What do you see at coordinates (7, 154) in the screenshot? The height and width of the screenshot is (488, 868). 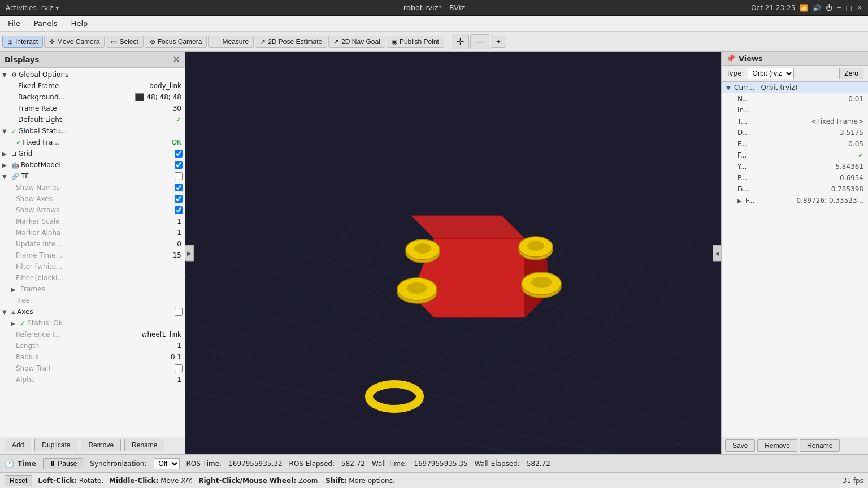 I see `grid-arrow: ▶` at bounding box center [7, 154].